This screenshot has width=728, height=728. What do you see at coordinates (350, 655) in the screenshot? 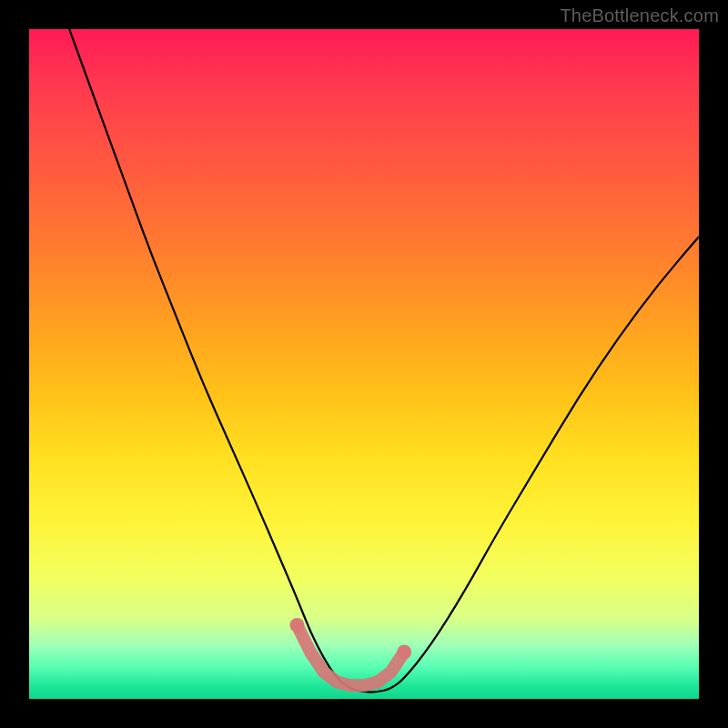
I see `bottom-band-line` at bounding box center [350, 655].